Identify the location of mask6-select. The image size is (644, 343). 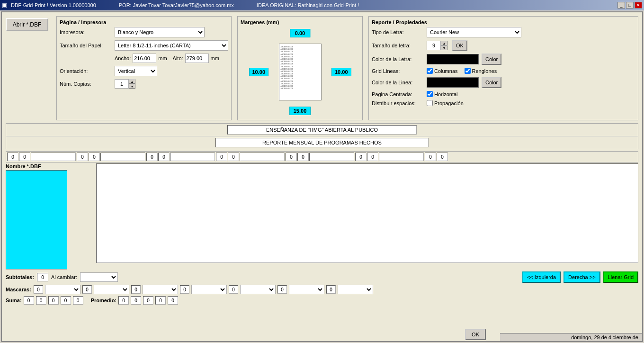
(307, 289).